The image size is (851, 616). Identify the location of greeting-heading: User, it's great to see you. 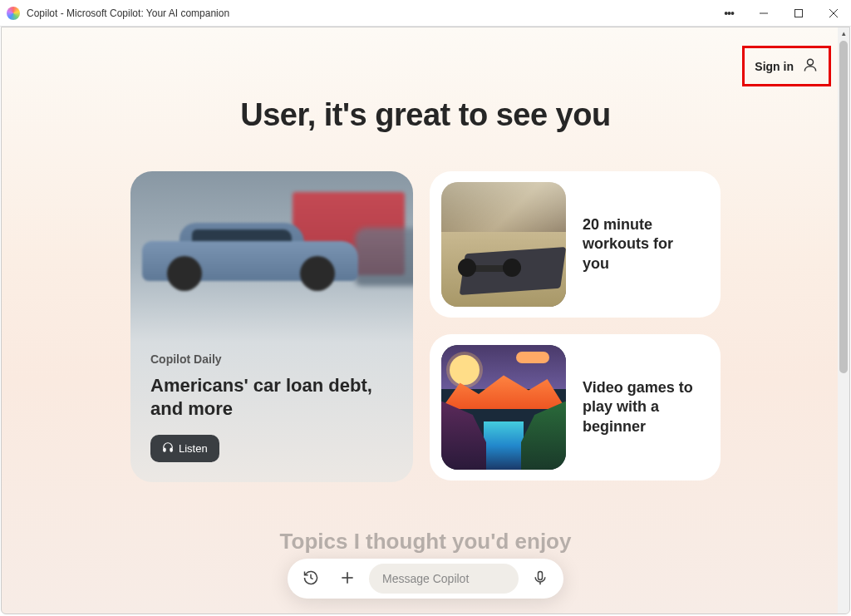
(426, 115).